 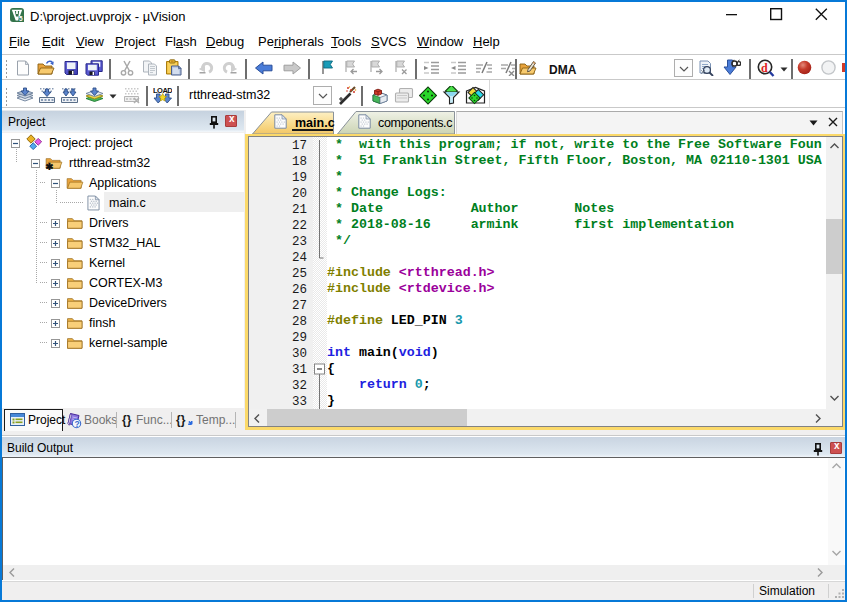 What do you see at coordinates (764, 68) in the screenshot?
I see `svg-text: d` at bounding box center [764, 68].